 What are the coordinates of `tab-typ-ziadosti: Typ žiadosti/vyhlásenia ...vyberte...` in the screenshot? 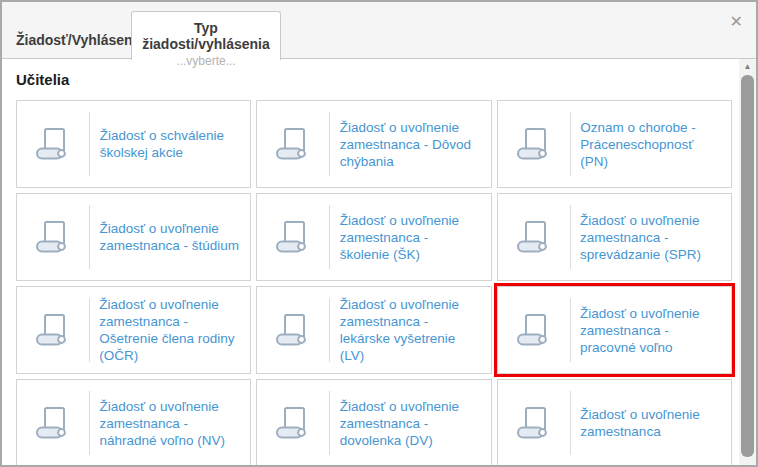 It's located at (206, 36).